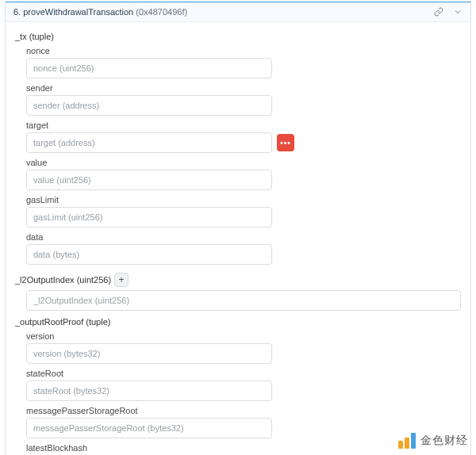 Image resolution: width=476 pixels, height=455 pixels. Describe the element at coordinates (448, 12) in the screenshot. I see `header-actions` at that location.